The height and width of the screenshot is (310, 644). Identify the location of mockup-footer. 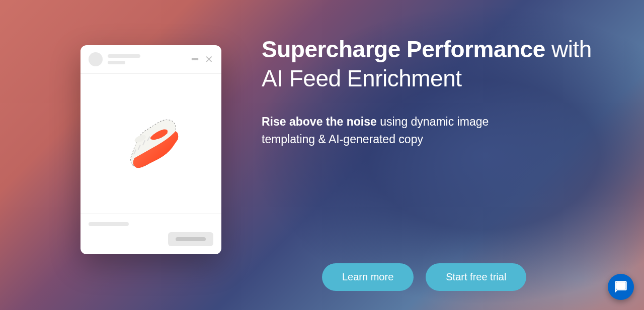
(151, 234).